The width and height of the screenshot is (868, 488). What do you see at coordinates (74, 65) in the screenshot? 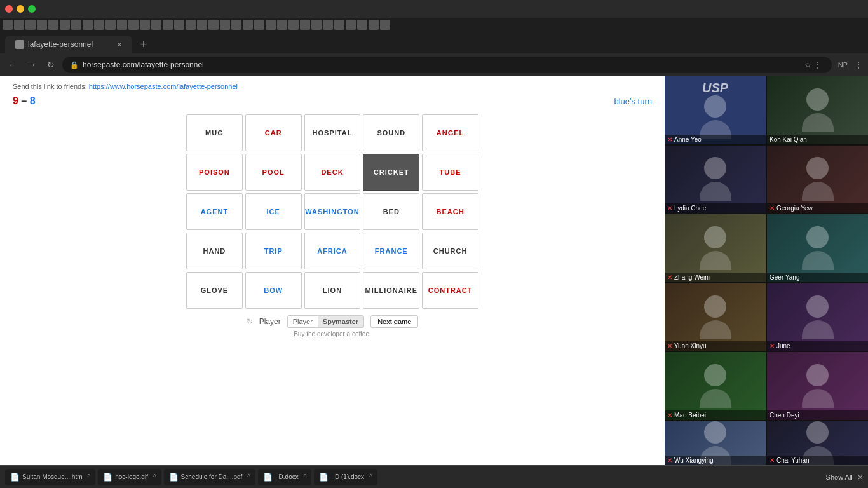
I see `lock-icon: 🔒` at bounding box center [74, 65].